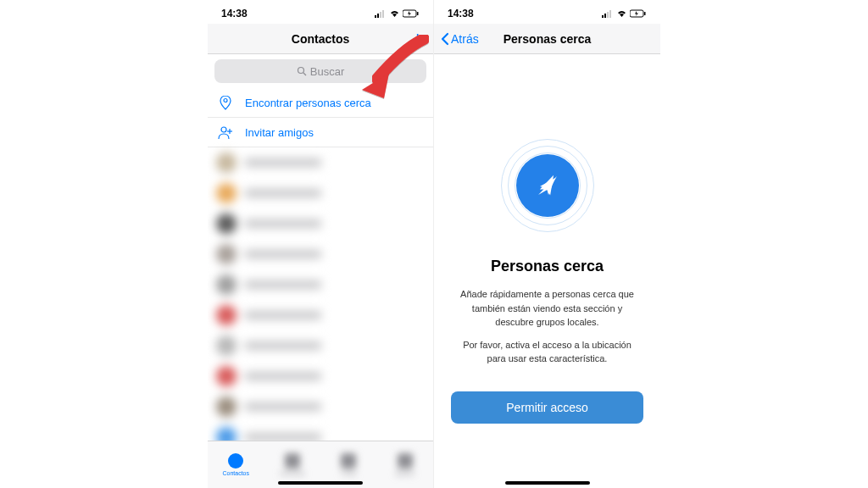  Describe the element at coordinates (280, 132) in the screenshot. I see `invite-friends-label: Invitar amigos` at that location.